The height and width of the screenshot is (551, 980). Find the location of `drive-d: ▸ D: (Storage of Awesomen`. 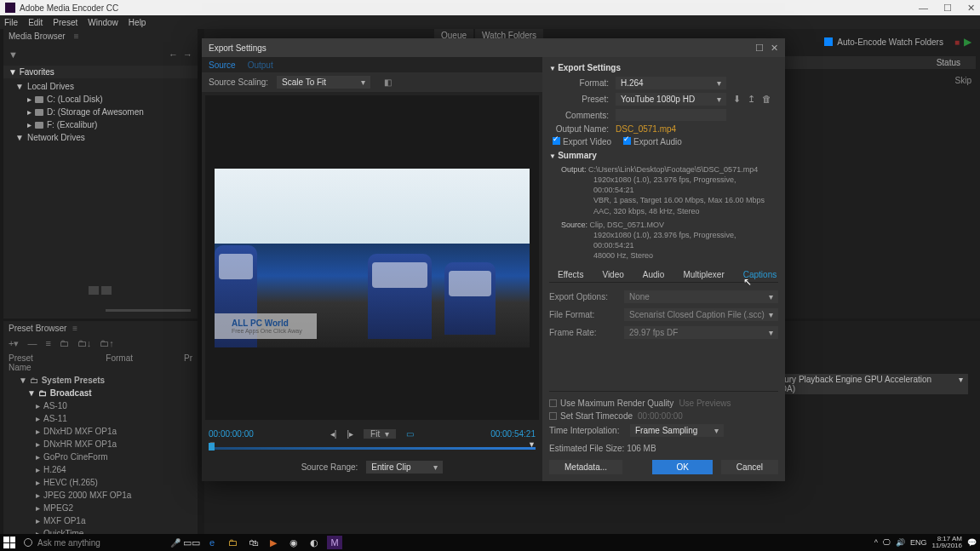

drive-d: ▸ D: (Storage of Awesomen is located at coordinates (100, 112).